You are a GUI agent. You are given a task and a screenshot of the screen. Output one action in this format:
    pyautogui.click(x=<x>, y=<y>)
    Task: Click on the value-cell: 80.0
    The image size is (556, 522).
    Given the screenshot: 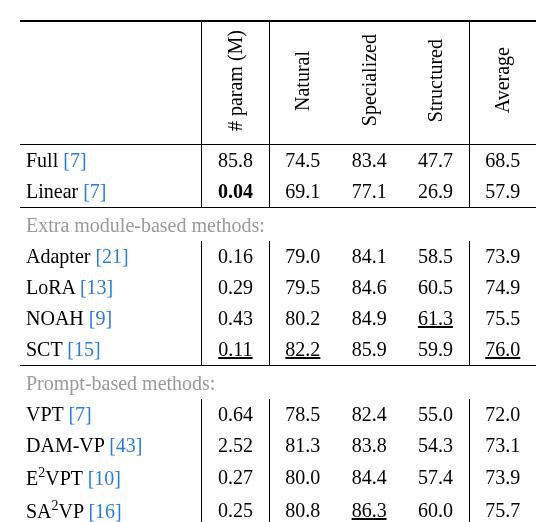 What is the action you would take?
    pyautogui.click(x=302, y=478)
    